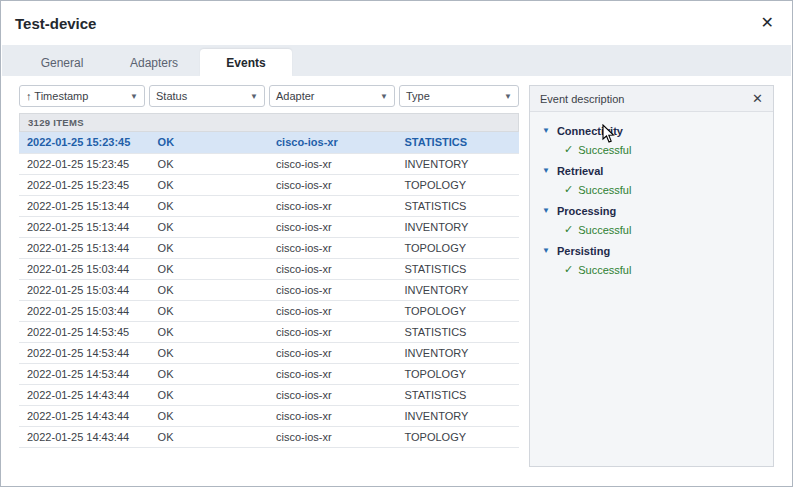 This screenshot has width=793, height=487. What do you see at coordinates (269, 394) in the screenshot?
I see `table-row: 2022-01-25 14:43:44OKcisco-ios-xrSTATIST…` at bounding box center [269, 394].